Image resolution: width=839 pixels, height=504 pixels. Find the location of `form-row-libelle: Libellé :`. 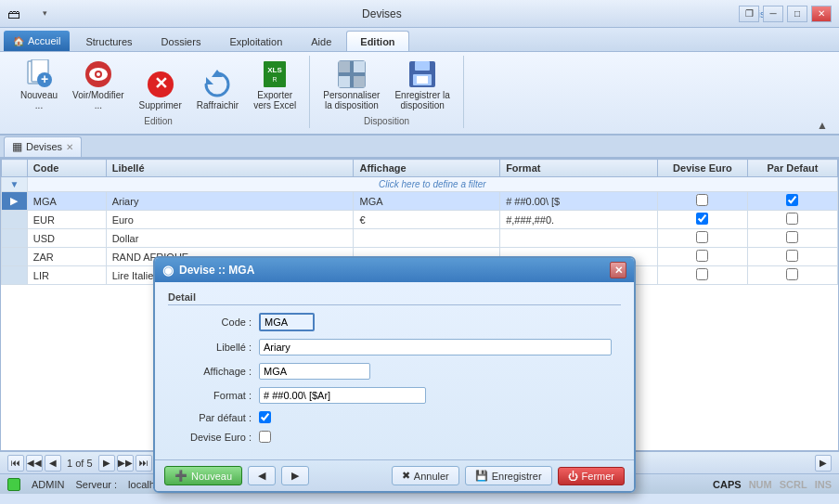

form-row-libelle: Libellé : is located at coordinates (394, 347).